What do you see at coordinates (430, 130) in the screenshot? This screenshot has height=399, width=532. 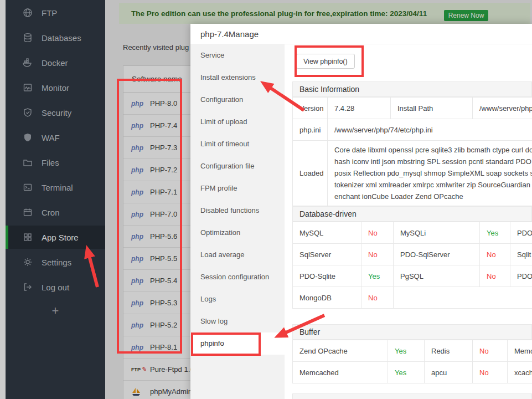 I see `phpini-value: /www/server/php/74/etc/php.ini` at bounding box center [430, 130].